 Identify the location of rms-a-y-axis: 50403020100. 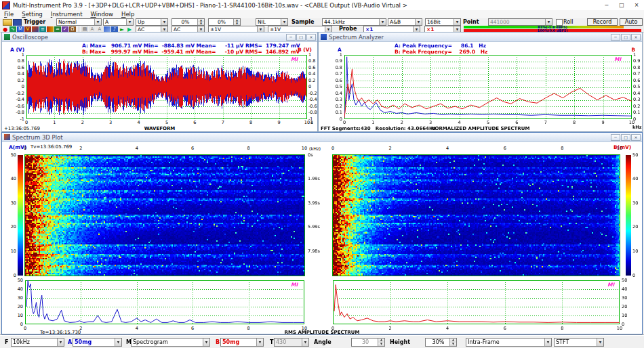
(16, 302).